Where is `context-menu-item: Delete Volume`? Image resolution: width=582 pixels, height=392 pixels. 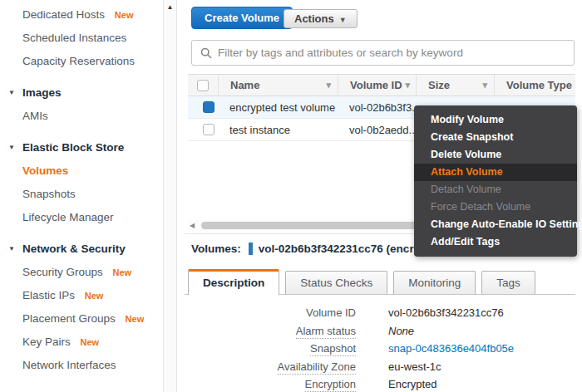
context-menu-item: Delete Volume is located at coordinates (496, 154).